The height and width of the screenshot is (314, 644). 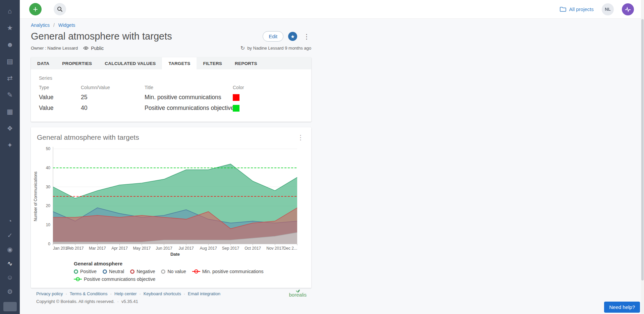 I want to click on legend-item: Positive, so click(x=85, y=271).